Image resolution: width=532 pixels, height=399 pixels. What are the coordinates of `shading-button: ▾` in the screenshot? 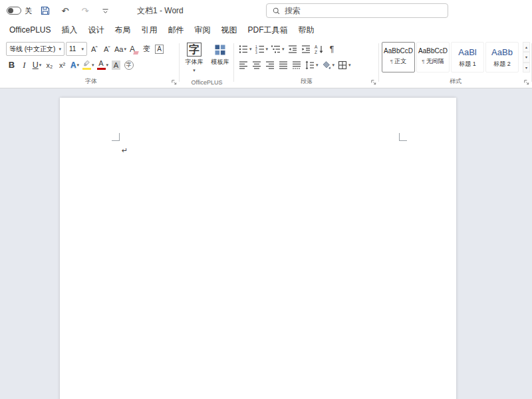 It's located at (329, 65).